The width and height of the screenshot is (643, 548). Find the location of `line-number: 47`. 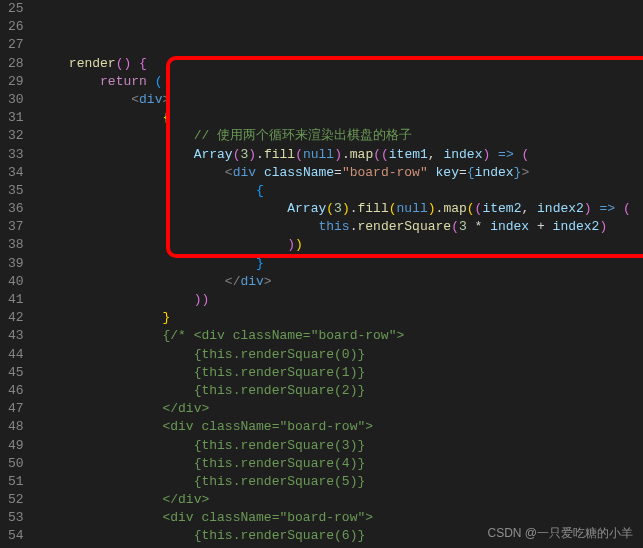

line-number: 47 is located at coordinates (16, 409).